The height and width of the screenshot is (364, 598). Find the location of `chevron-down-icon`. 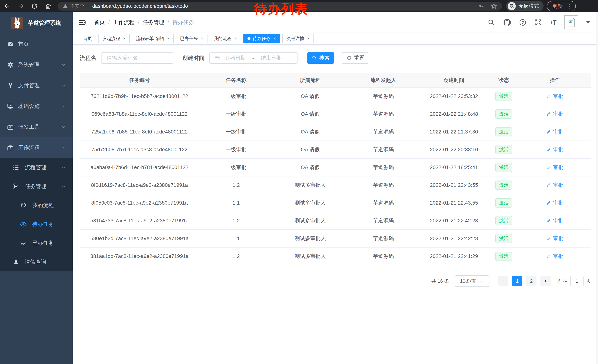

chevron-down-icon is located at coordinates (64, 168).